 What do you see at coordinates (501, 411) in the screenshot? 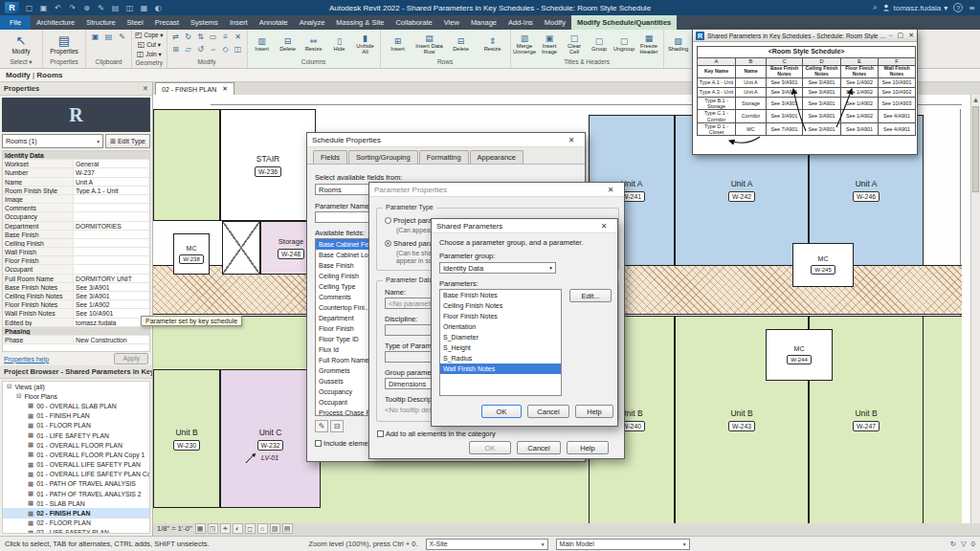
I see `ok-button: OK` at bounding box center [501, 411].